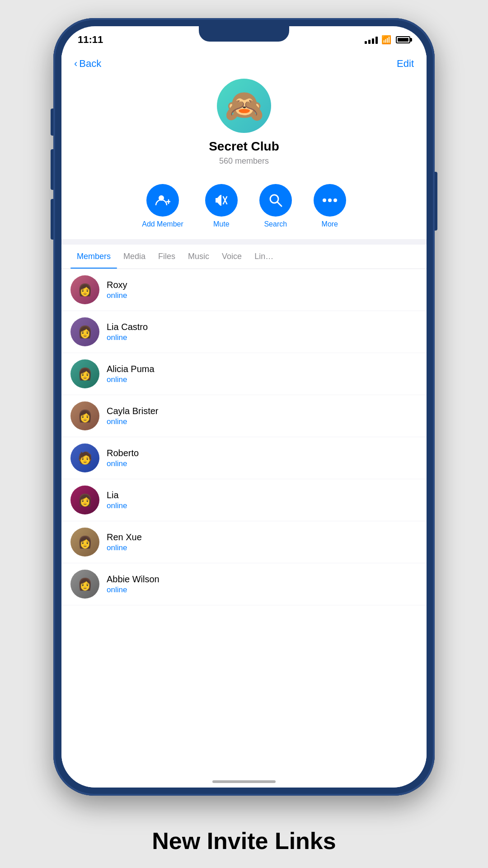 Image resolution: width=488 pixels, height=868 pixels. Describe the element at coordinates (244, 242) in the screenshot. I see `section-divider` at that location.